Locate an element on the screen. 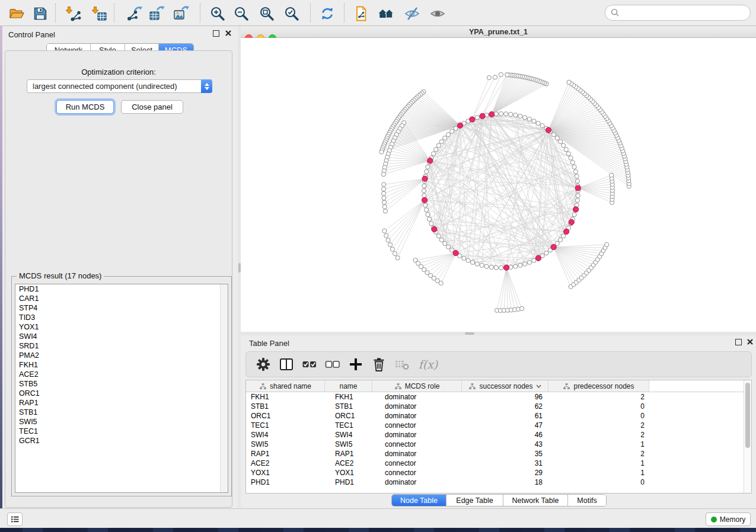 This screenshot has width=756, height=532. mcds-result-item: ORC1 is located at coordinates (122, 393).